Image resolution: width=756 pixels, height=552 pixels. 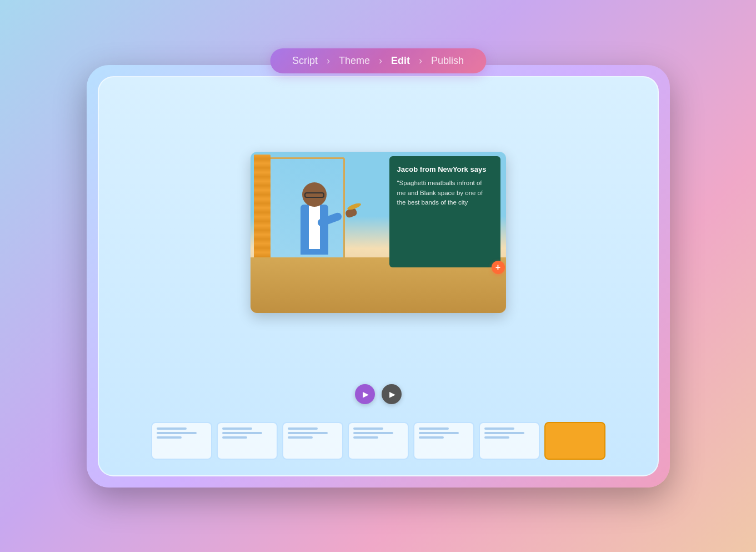 I want to click on speech-text: "Spaghetti meatballs infront of me and B…, so click(x=445, y=193).